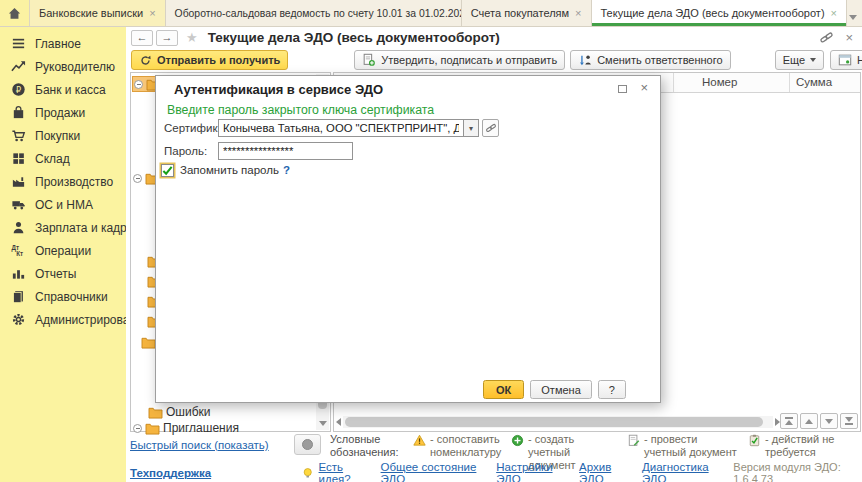 Image resolution: width=862 pixels, height=482 pixels. I want to click on home-button, so click(15, 13).